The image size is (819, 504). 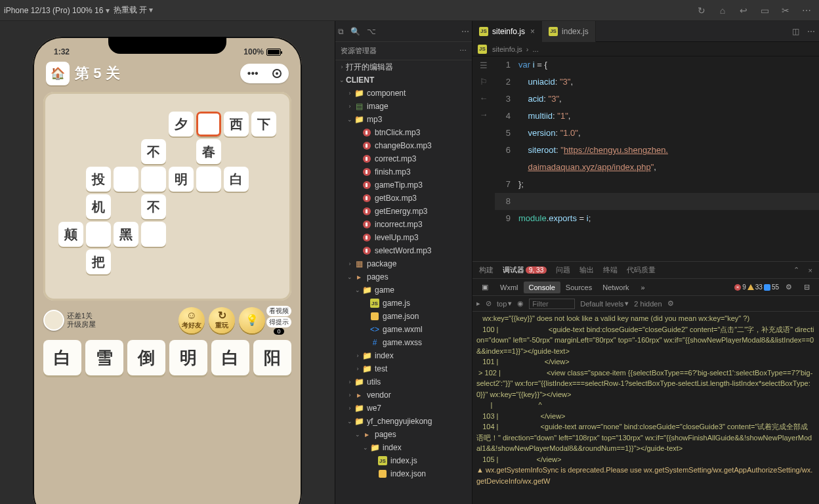 I want to click on hot-reload-toggle: 热重载 开, so click(x=134, y=10).